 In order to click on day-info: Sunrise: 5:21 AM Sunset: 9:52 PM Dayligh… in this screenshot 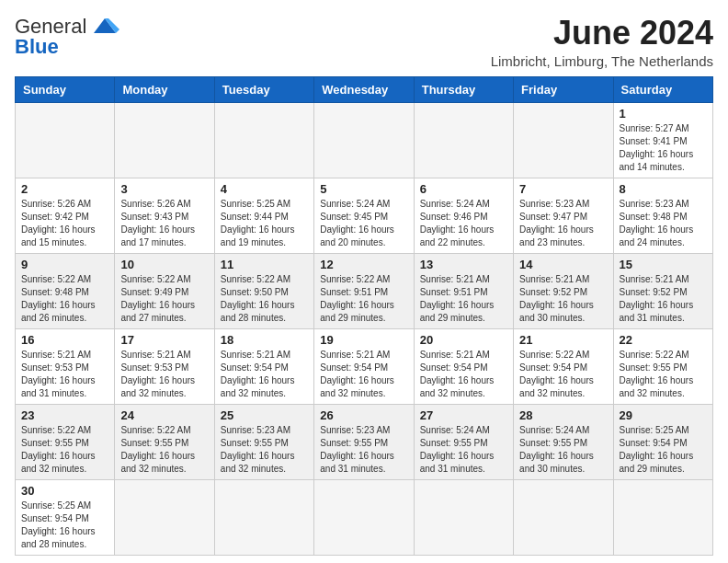, I will do `click(656, 298)`.